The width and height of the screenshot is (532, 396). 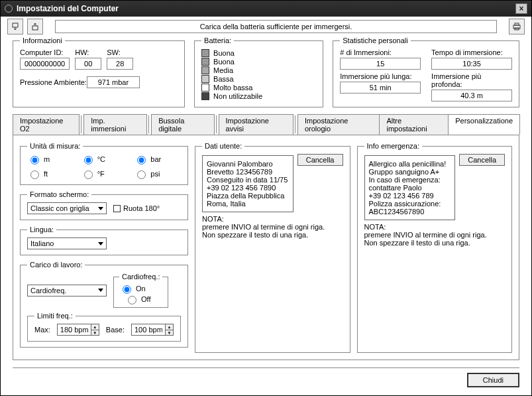 What do you see at coordinates (67, 243) in the screenshot?
I see `language-select: Italiano` at bounding box center [67, 243].